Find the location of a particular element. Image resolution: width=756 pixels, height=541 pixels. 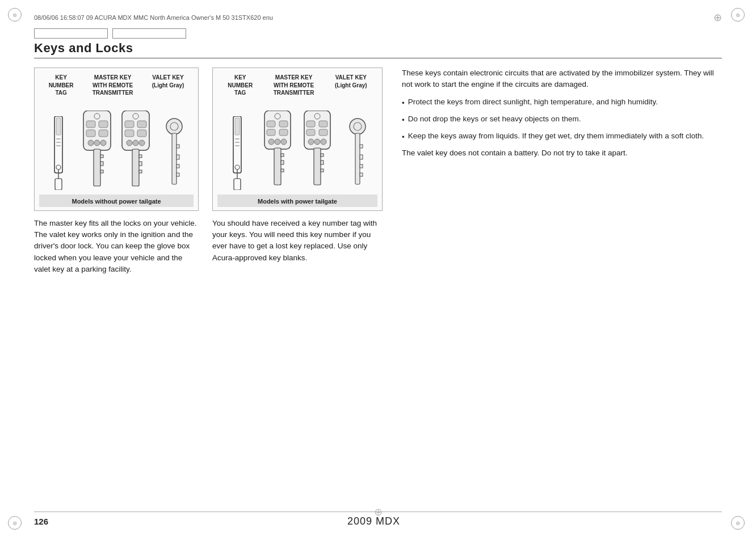

corner-mark-tl: ⊕ is located at coordinates (16, 16).